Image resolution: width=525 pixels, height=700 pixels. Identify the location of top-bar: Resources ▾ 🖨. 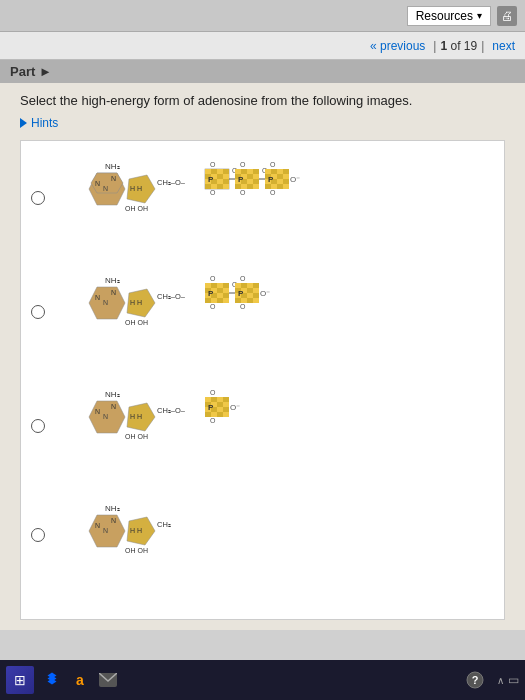
(262, 16).